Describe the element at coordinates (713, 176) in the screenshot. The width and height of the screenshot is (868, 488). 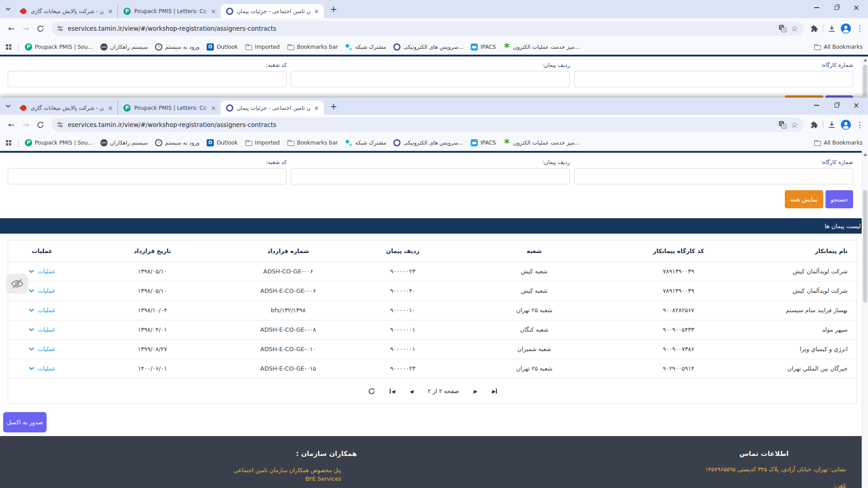
I see `workshop-number-input` at that location.